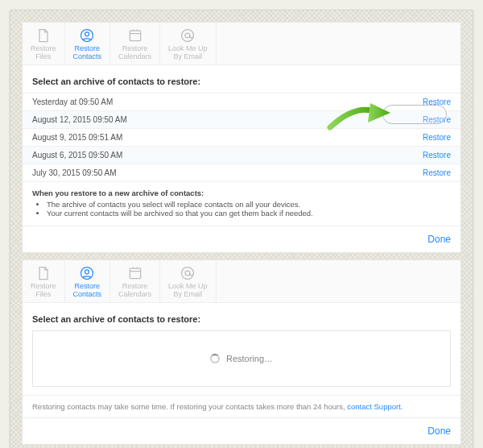 This screenshot has width=483, height=448. I want to click on info-bullet: The archive of contacts you select will …, so click(249, 205).